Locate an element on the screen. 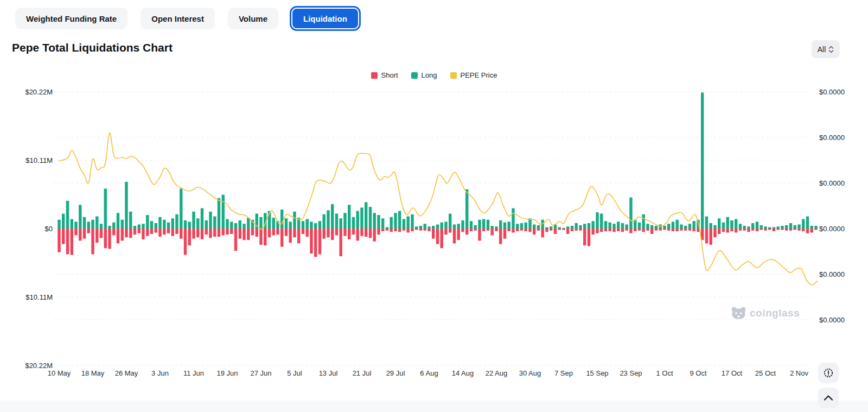  x-axis-label: 5 Jul is located at coordinates (295, 373).